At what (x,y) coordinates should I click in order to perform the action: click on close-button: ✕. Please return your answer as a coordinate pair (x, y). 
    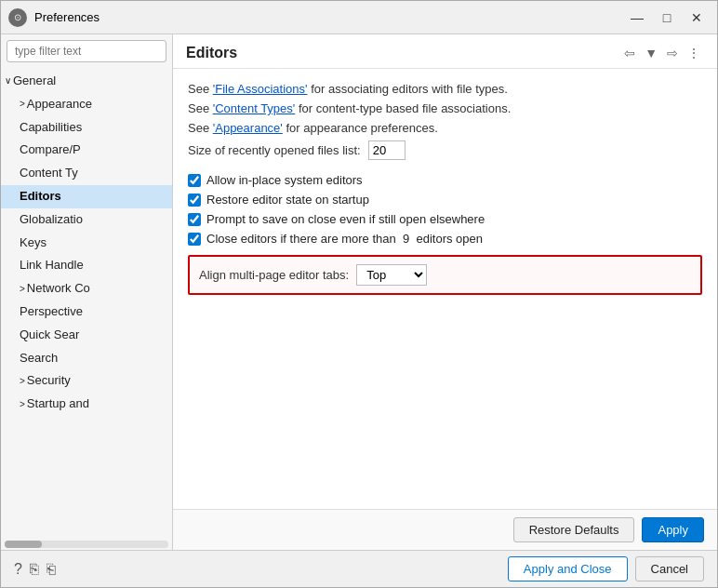
    Looking at the image, I should click on (697, 18).